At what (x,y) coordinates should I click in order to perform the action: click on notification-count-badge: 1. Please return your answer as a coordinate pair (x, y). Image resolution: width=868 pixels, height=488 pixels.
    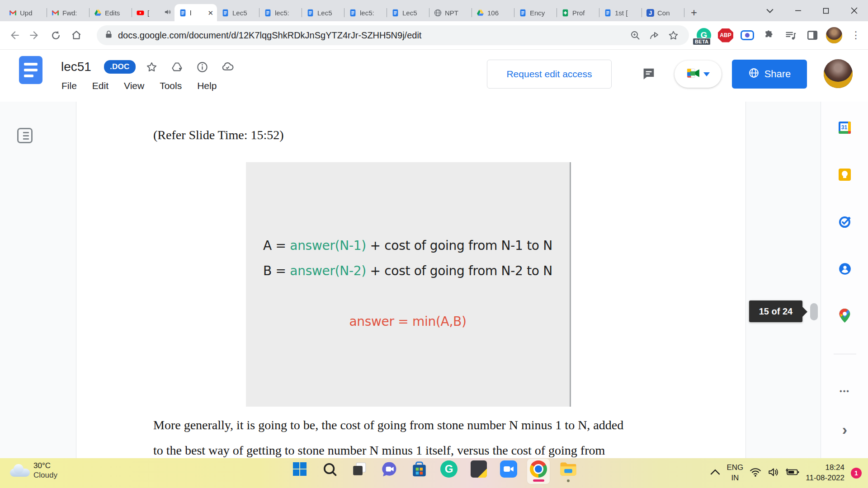
    Looking at the image, I should click on (856, 473).